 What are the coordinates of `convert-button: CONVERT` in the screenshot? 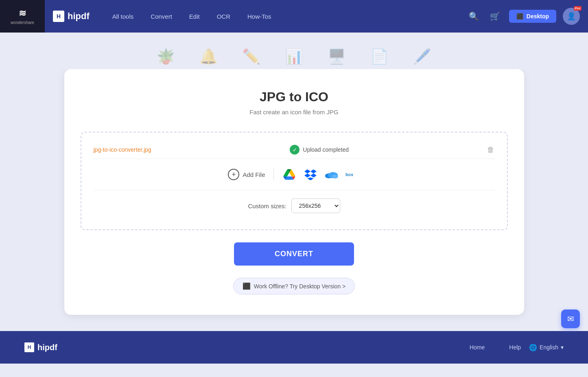 It's located at (294, 254).